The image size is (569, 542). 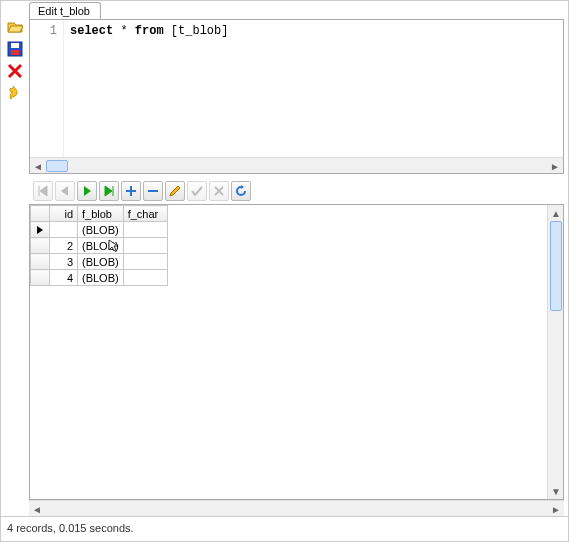 I want to click on left-toolbar, so click(x=15, y=258).